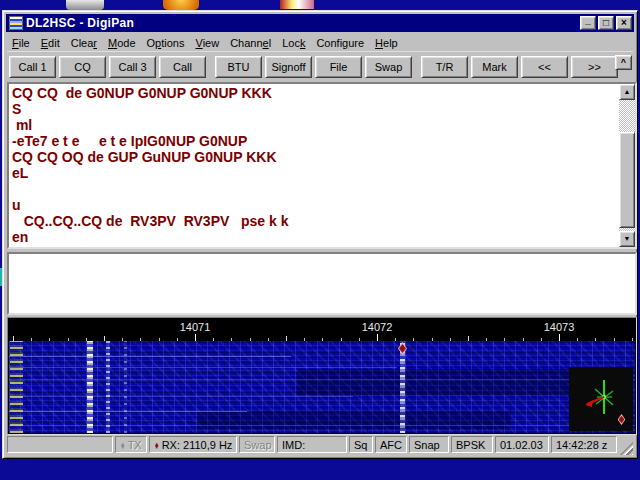 Image resolution: width=640 pixels, height=480 pixels. Describe the element at coordinates (314, 221) in the screenshot. I see `rx-line: CQ..CQ..CQ de RV3PV RV3PV pse k k` at that location.